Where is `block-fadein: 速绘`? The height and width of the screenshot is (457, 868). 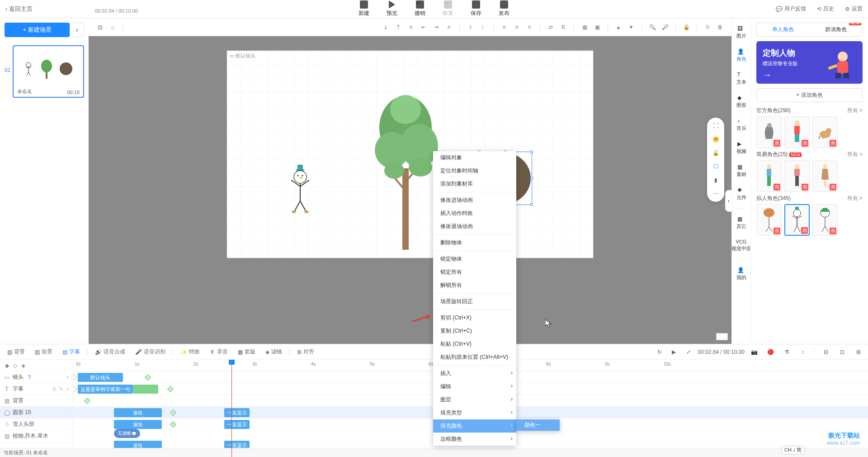
block-fadein: 速绘 is located at coordinates (138, 424).